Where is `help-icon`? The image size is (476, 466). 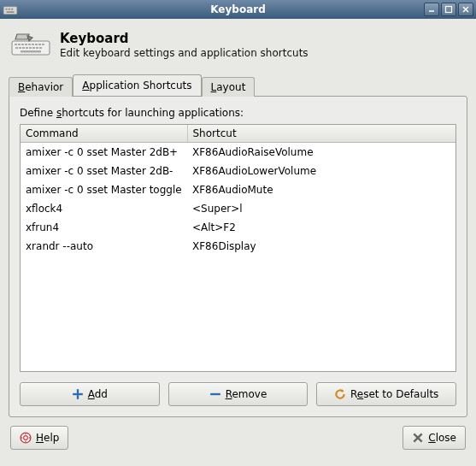 help-icon is located at coordinates (26, 438).